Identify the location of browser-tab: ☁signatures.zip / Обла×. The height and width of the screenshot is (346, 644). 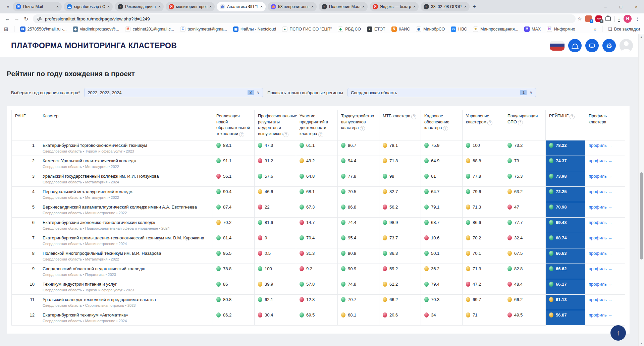
(88, 7).